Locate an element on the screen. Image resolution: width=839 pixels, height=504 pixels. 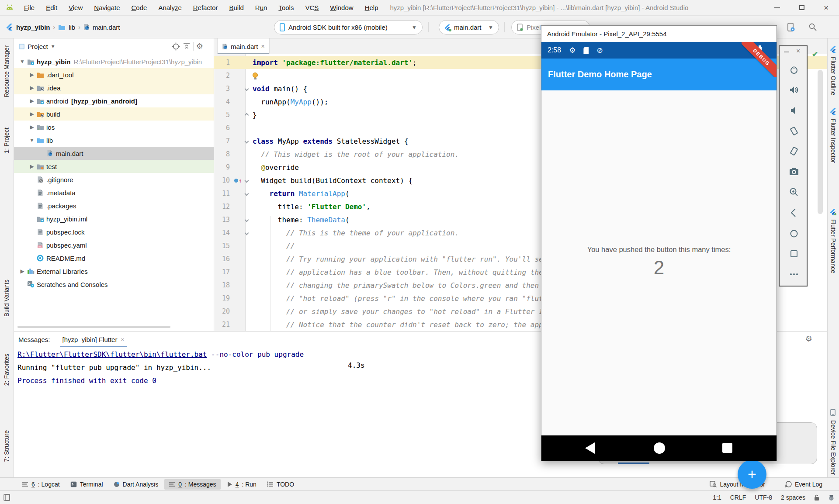
close-icon: × is located at coordinates (826, 8).